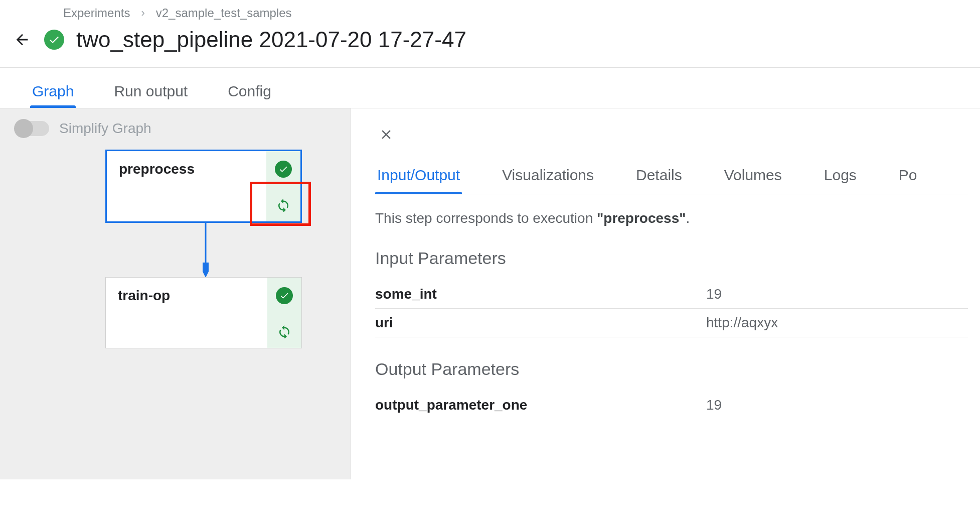 This screenshot has width=980, height=507. Describe the element at coordinates (908, 178) in the screenshot. I see `tab-pod: Po` at that location.